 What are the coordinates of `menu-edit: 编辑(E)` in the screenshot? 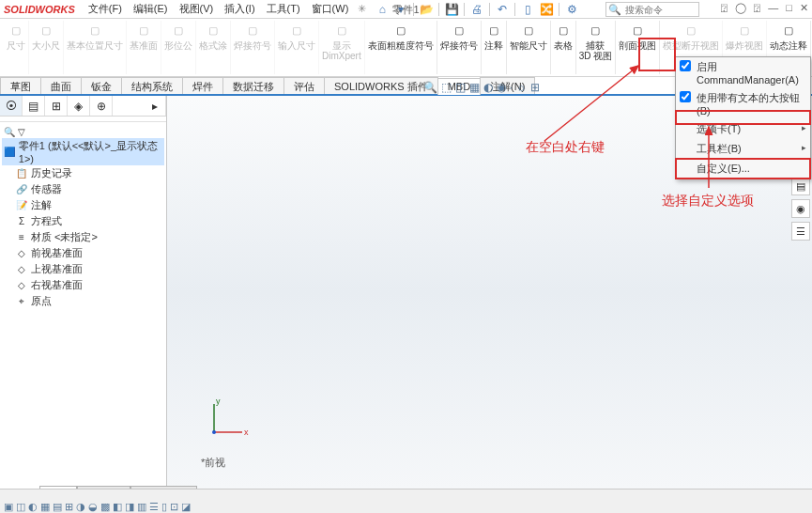 It's located at (150, 9).